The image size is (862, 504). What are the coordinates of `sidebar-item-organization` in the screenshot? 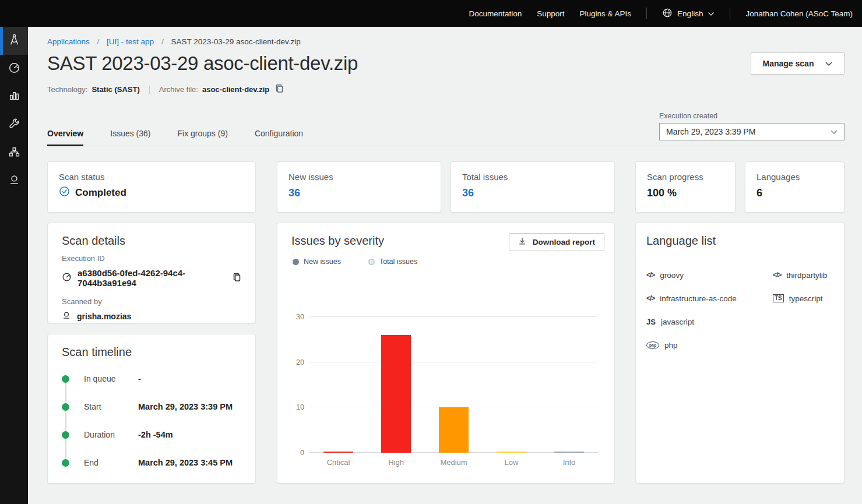 It's located at (14, 153).